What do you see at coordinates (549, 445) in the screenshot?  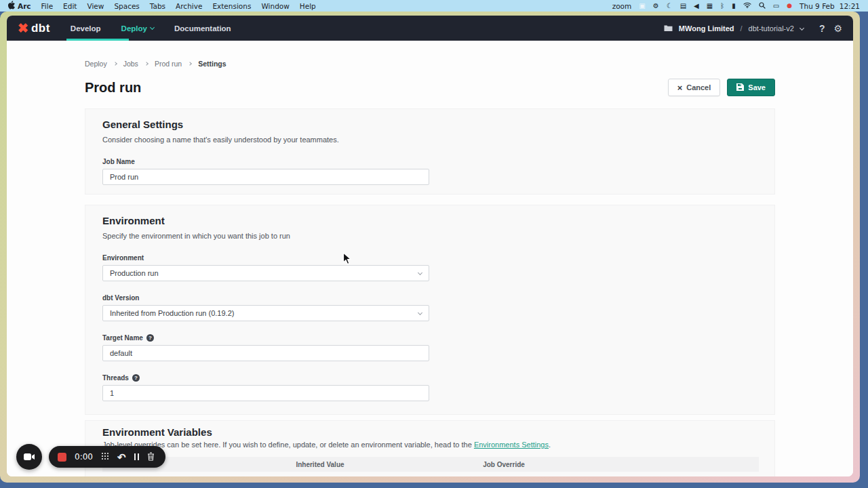 I see `env-vars-description-end: .` at bounding box center [549, 445].